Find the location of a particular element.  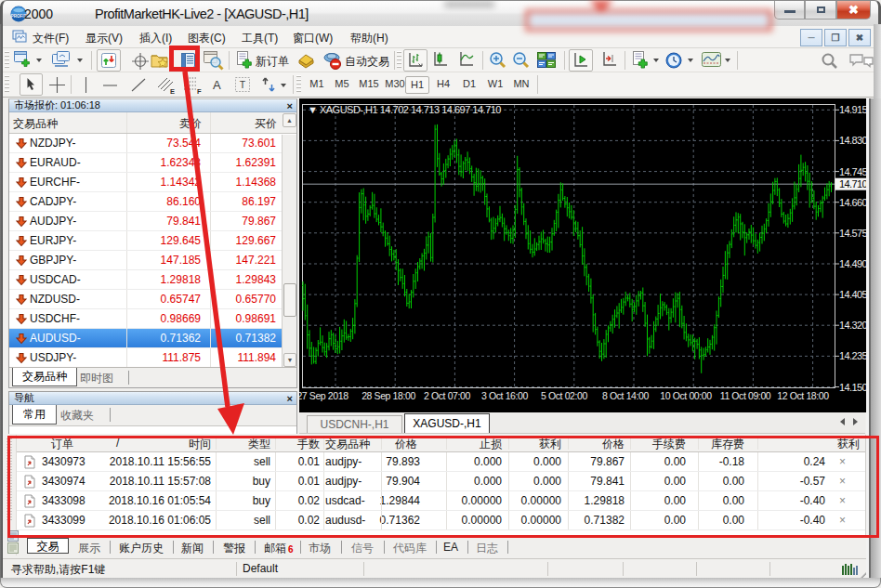

svg-text:▼ XAGUSD-,H1 14.702 14.713 14: ▼ XAGUSD-,H1 14.702 14.713 14.697 14.710 is located at coordinates (404, 110).